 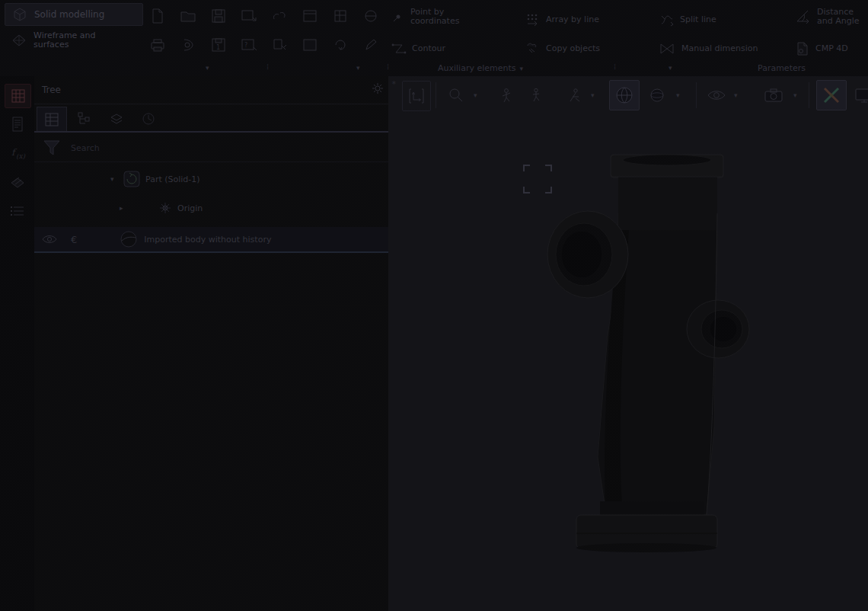 What do you see at coordinates (212, 90) in the screenshot?
I see `tree-panel-header: Tree` at bounding box center [212, 90].